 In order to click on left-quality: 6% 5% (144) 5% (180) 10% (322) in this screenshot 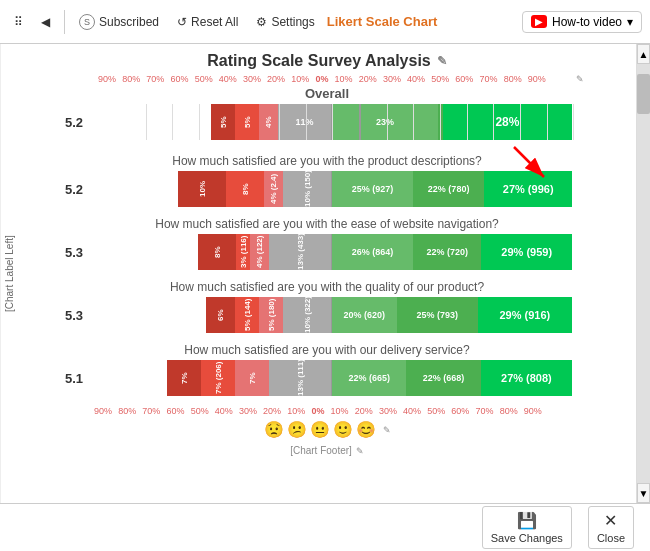, I will do `click(212, 315)`.